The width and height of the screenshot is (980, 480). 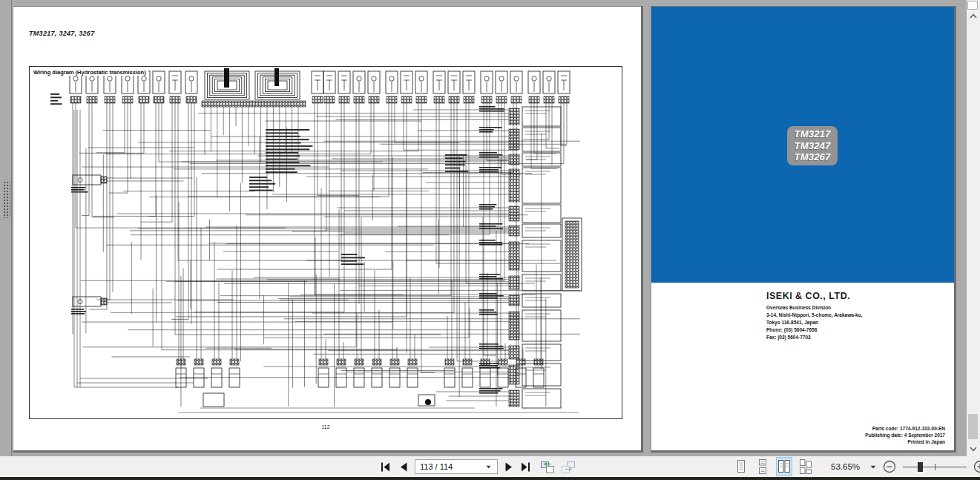 What do you see at coordinates (973, 5) in the screenshot?
I see `scrollbar-top-button` at bounding box center [973, 5].